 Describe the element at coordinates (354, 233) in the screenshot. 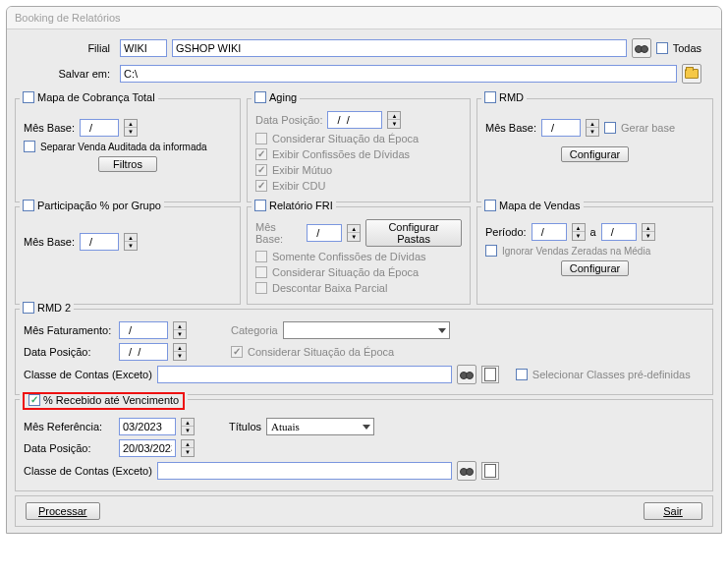

I see `fri-spinner: ▲▼` at that location.